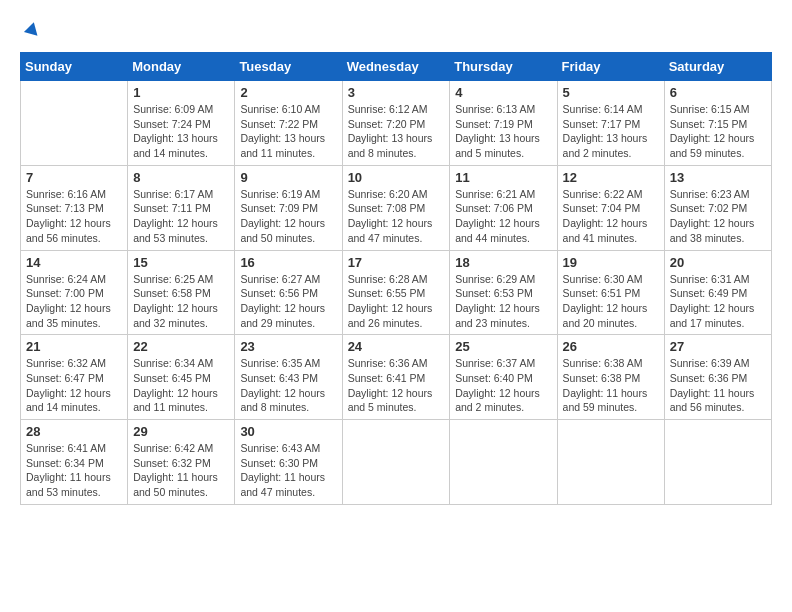 The height and width of the screenshot is (612, 792). I want to click on day-info: Sunrise: 6:23 AMSunset: 7:02 PMDaylight:…, so click(718, 216).